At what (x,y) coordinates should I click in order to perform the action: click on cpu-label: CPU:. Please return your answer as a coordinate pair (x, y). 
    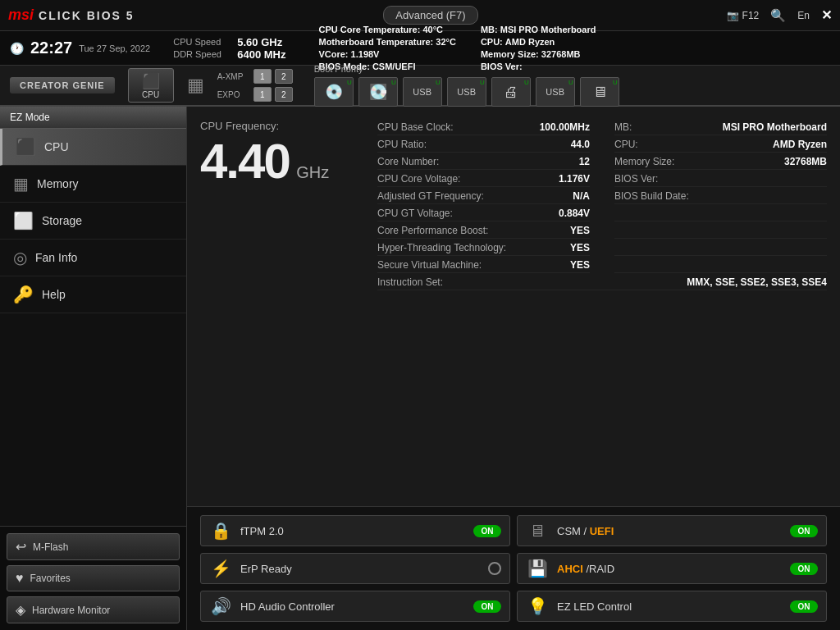
    Looking at the image, I should click on (492, 42).